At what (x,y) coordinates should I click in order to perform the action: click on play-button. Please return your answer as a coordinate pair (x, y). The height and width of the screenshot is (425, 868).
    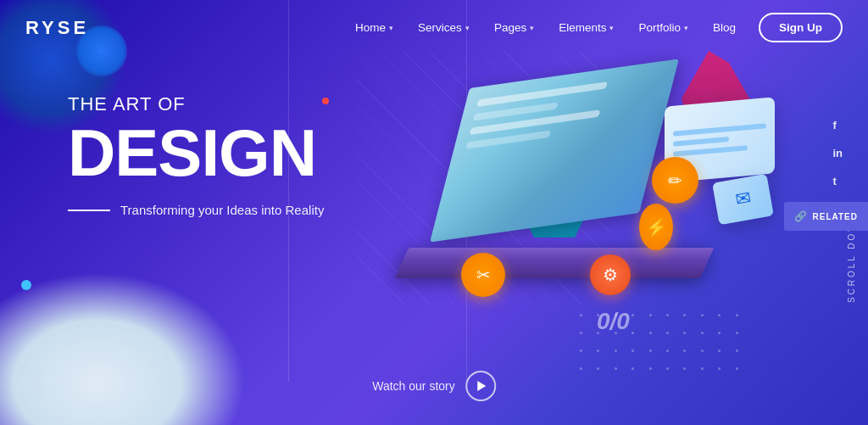
    Looking at the image, I should click on (481, 386).